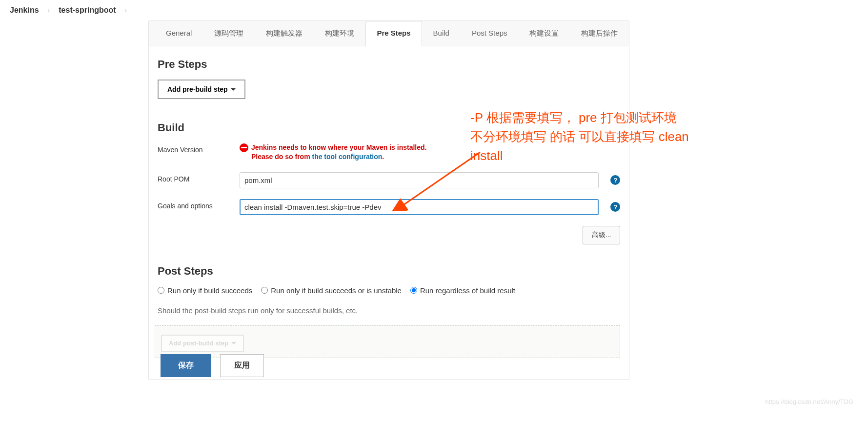  I want to click on tab-build-settings: 构建设置, so click(544, 33).